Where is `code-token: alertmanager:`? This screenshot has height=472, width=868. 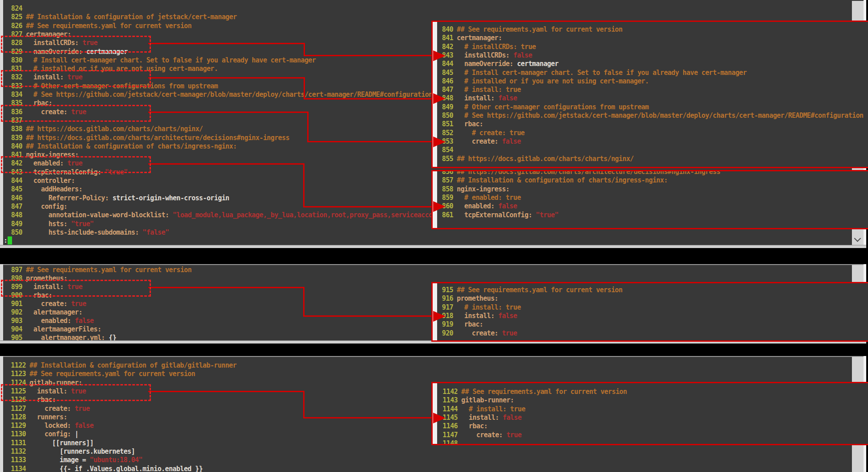 code-token: alertmanager: is located at coordinates (54, 312).